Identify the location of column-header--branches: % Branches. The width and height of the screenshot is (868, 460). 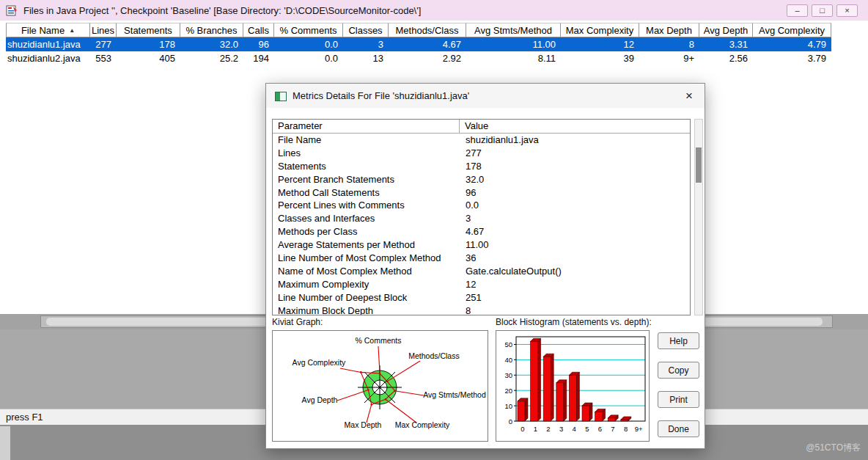
(212, 30).